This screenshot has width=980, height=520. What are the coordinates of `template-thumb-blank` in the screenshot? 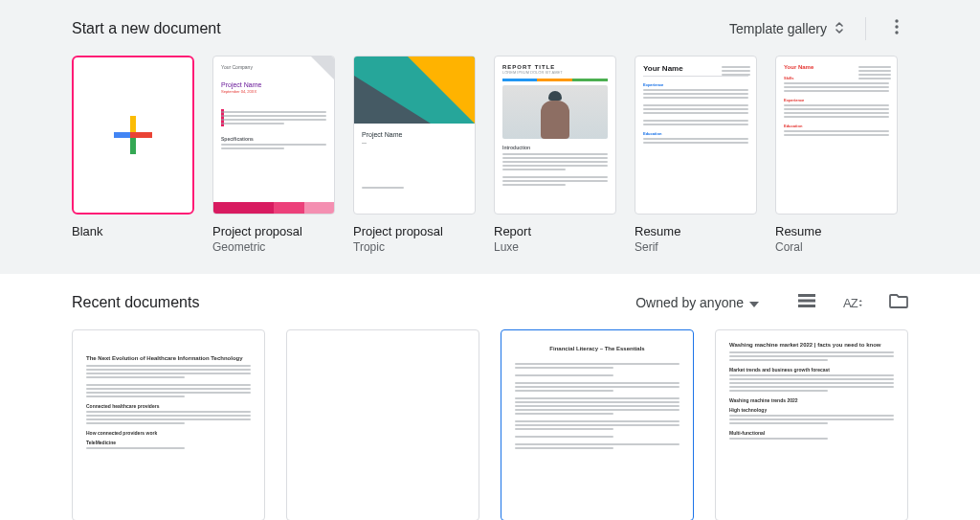 It's located at (133, 135).